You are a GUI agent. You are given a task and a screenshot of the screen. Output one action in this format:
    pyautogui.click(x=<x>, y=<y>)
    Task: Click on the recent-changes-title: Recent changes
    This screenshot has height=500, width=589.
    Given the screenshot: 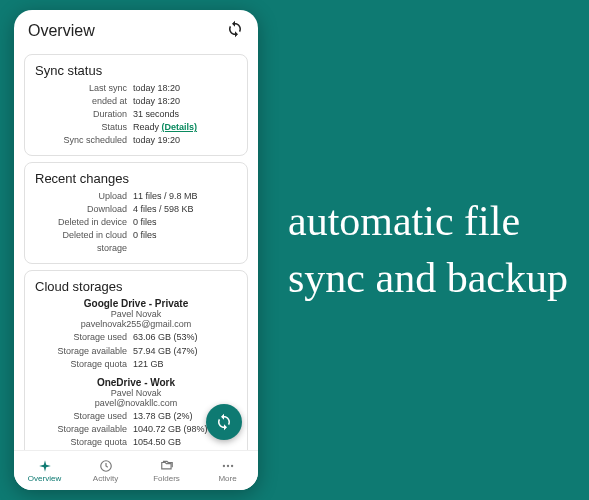 What is the action you would take?
    pyautogui.click(x=136, y=178)
    